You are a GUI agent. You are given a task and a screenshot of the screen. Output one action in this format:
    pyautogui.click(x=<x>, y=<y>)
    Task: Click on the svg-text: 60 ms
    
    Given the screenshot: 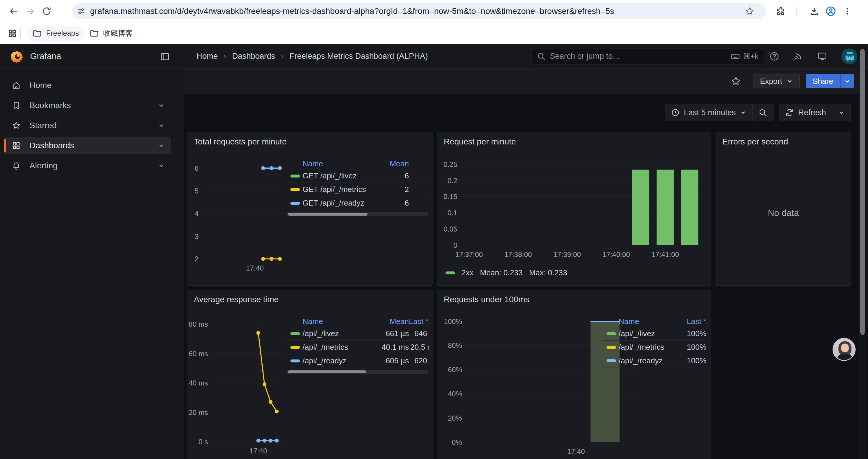 What is the action you would take?
    pyautogui.click(x=198, y=354)
    